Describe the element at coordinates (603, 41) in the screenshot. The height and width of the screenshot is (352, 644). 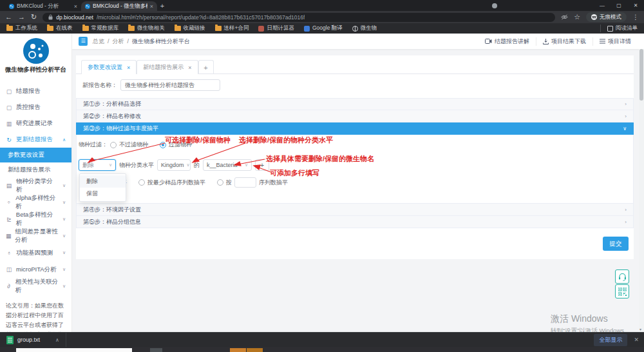
I see `details-icon` at that location.